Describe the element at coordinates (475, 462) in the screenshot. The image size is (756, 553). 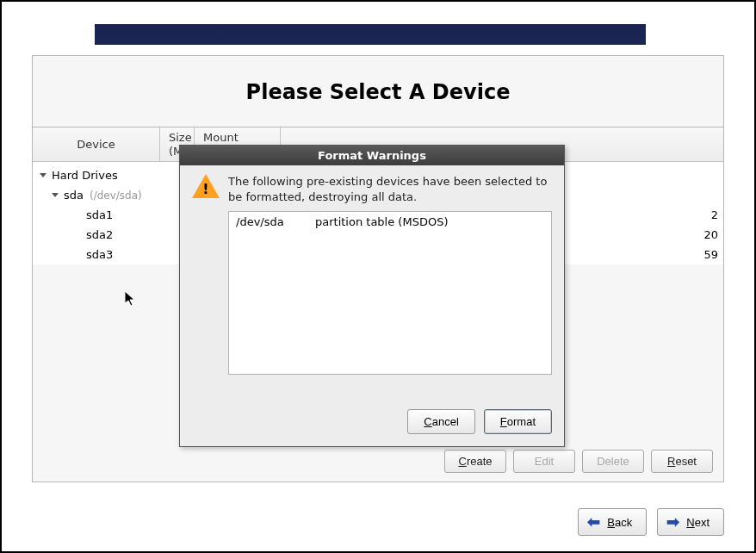
I see `create-button: Create` at that location.